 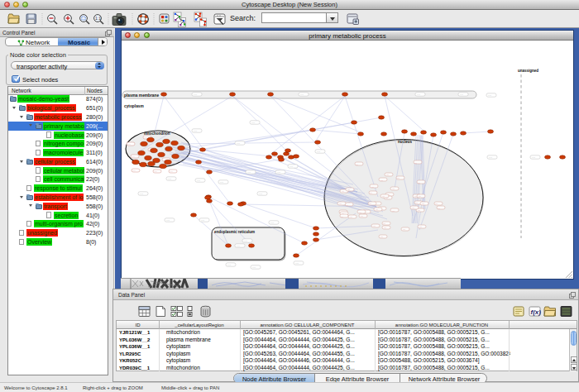 I want to click on svg-text: plasma membrane, so click(x=141, y=96).